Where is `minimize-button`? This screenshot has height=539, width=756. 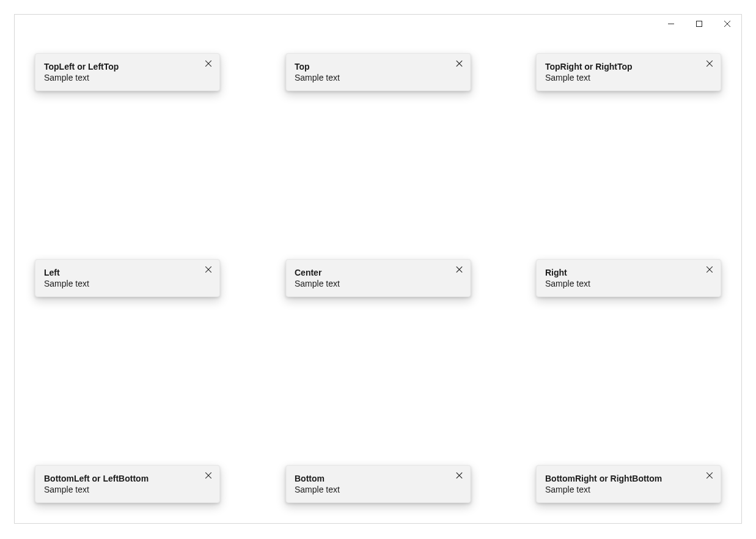
minimize-button is located at coordinates (671, 24).